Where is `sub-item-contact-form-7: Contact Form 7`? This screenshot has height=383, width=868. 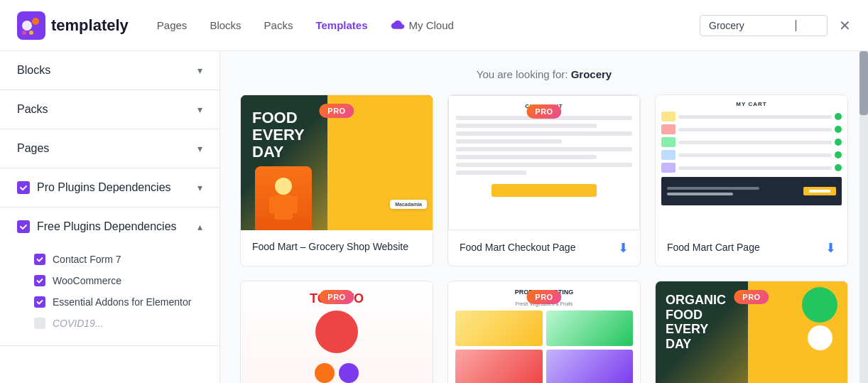
sub-item-contact-form-7: Contact Form 7 is located at coordinates (118, 259).